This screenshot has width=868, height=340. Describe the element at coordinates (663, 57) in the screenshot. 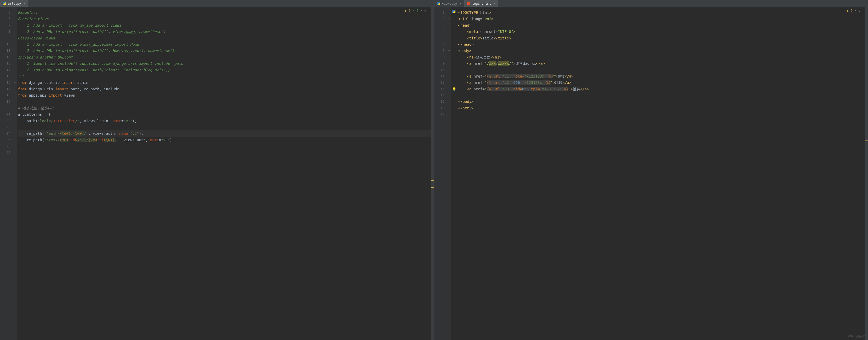

I see `code-line: <h1>登录页面</h1>` at that location.